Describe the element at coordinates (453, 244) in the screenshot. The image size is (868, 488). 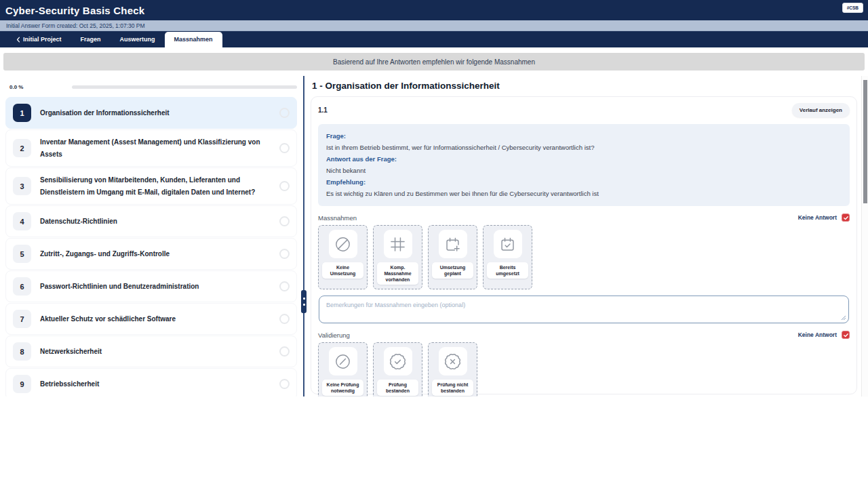
I see `calendar-plus-icon` at that location.